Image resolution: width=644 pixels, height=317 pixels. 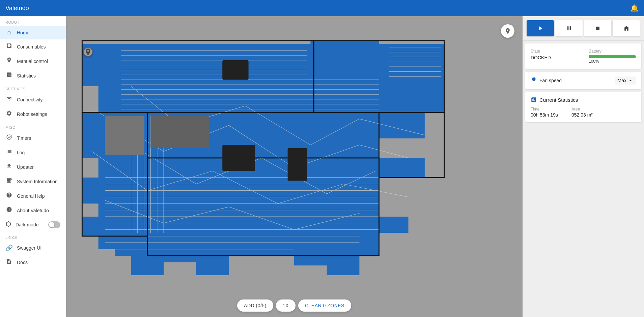 I want to click on app-title: Valetudo, so click(x=17, y=8).